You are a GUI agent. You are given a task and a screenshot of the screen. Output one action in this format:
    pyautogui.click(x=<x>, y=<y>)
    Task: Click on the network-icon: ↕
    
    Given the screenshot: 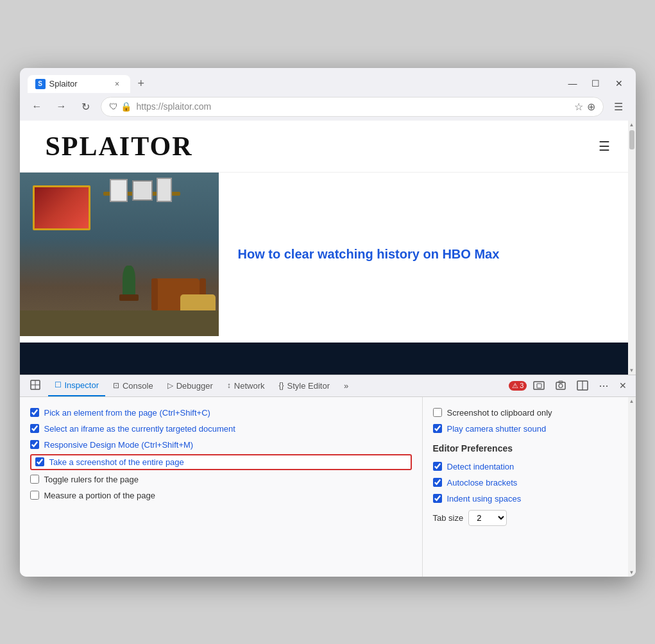 What is the action you would take?
    pyautogui.click(x=229, y=386)
    